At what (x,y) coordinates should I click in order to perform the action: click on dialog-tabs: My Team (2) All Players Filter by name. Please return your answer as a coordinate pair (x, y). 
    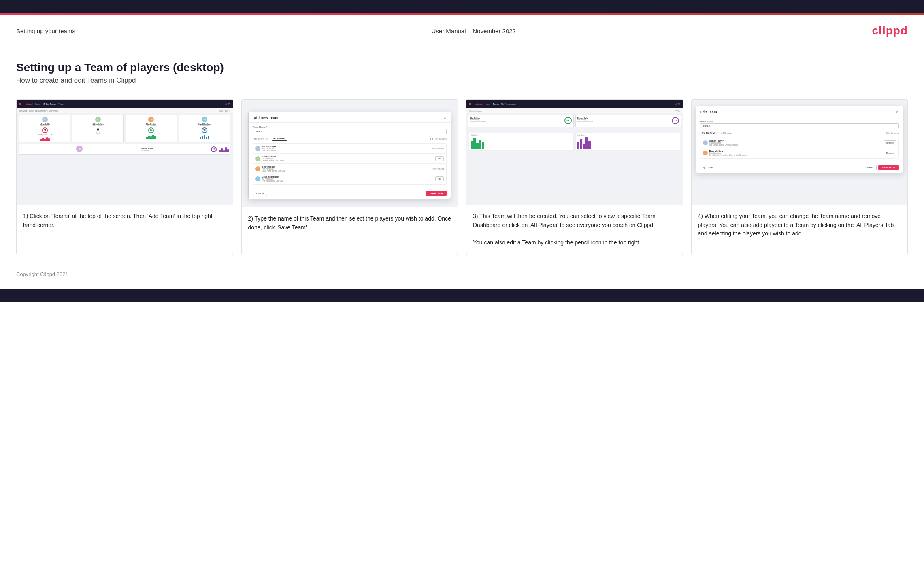
    Looking at the image, I should click on (350, 138).